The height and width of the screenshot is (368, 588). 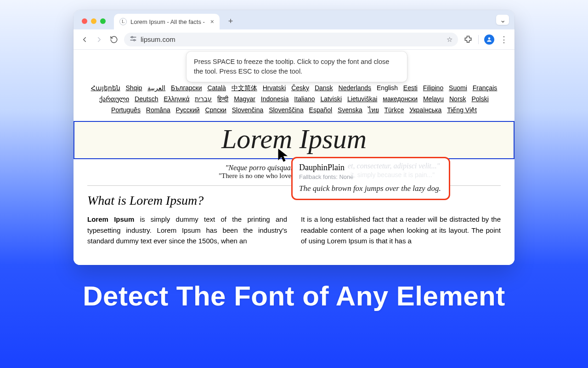 What do you see at coordinates (168, 22) in the screenshot?
I see `tab-title: Lorem Ipsum - All the facts -` at bounding box center [168, 22].